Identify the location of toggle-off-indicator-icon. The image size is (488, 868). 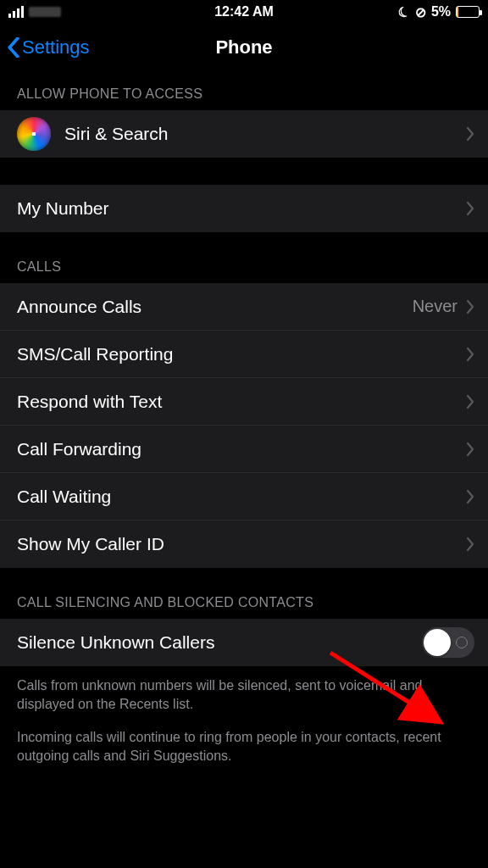
(462, 643).